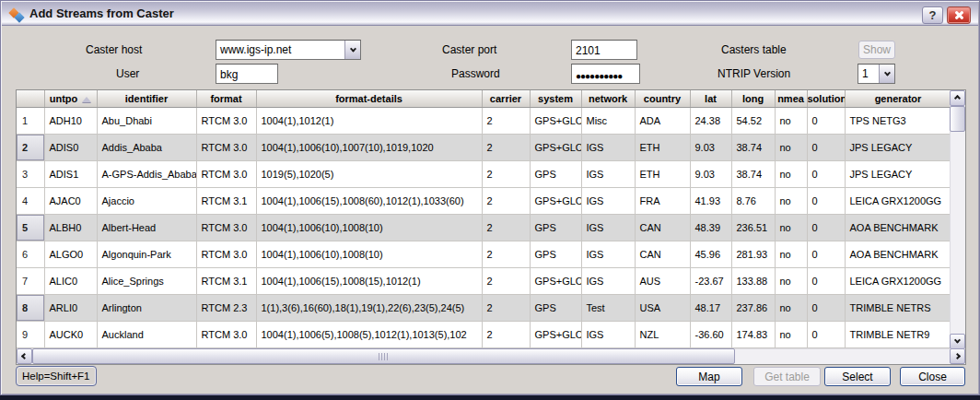 This screenshot has width=980, height=400. I want to click on map-button: Map, so click(709, 376).